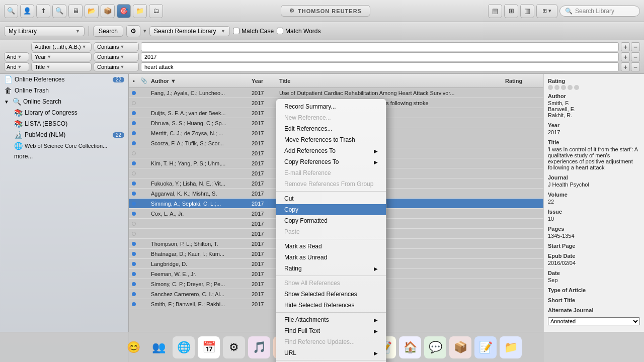  Describe the element at coordinates (594, 96) in the screenshot. I see `author-label: Author` at that location.